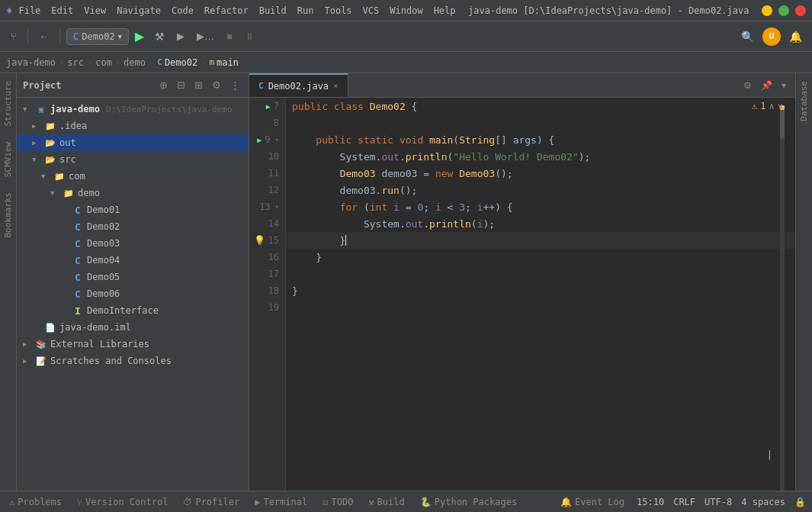 Image resolution: width=812 pixels, height=512 pixels. What do you see at coordinates (133, 159) in the screenshot?
I see `tree-item-src: ▼ 📂 src` at bounding box center [133, 159].